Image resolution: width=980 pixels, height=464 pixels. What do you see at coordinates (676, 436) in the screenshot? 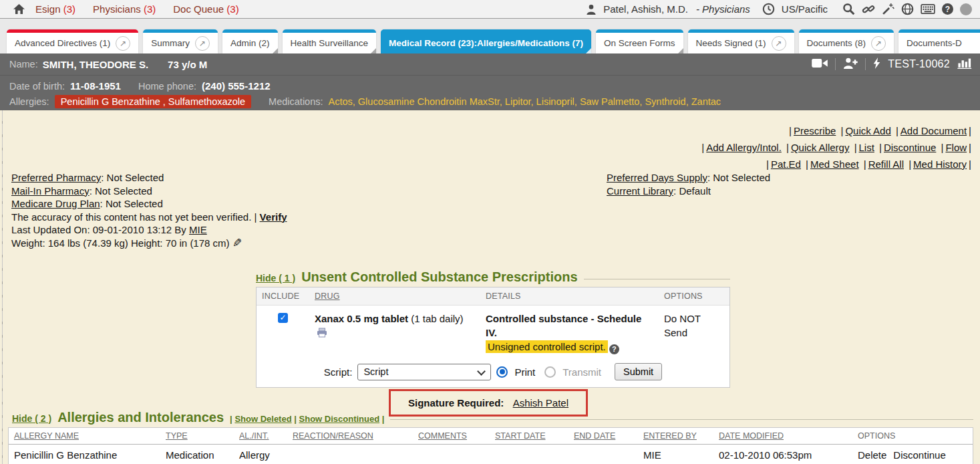
I see `col-entered-by: ENTERED BY` at bounding box center [676, 436].